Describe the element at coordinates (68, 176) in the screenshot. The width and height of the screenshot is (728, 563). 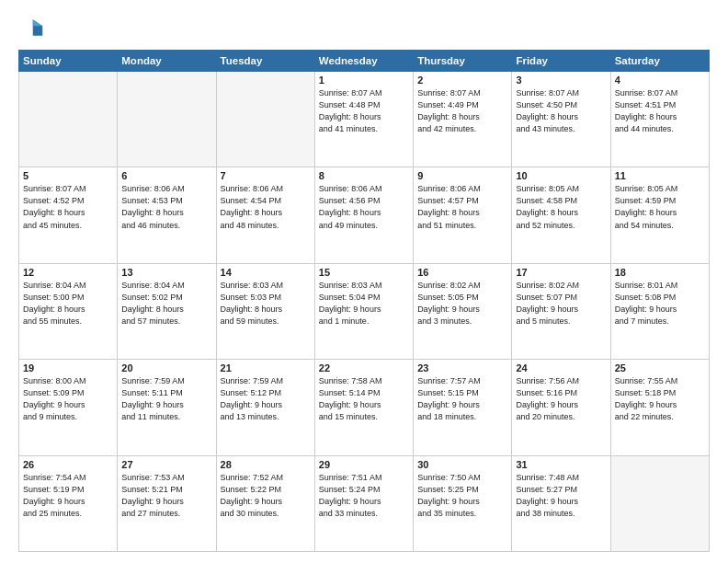
I see `day-number: 5` at that location.